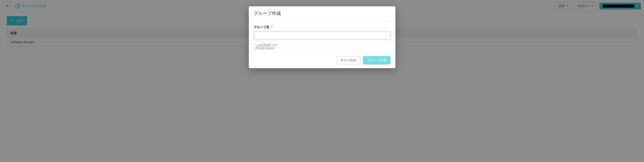  I want to click on modal-title: グループ作成, so click(322, 13).